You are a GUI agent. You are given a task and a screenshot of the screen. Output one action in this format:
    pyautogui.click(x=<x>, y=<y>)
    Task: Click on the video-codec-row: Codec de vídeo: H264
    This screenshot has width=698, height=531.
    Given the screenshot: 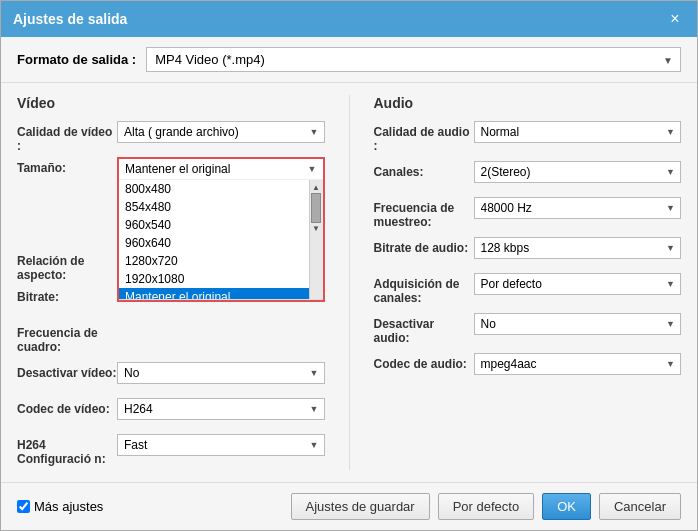 What is the action you would take?
    pyautogui.click(x=171, y=412)
    